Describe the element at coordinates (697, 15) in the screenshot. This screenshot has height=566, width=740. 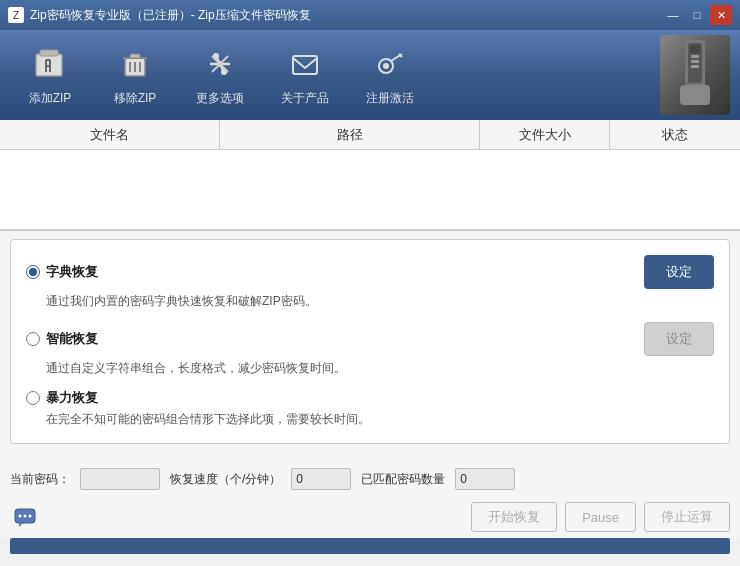
I see `titlebar-controls: — □ ✕` at that location.